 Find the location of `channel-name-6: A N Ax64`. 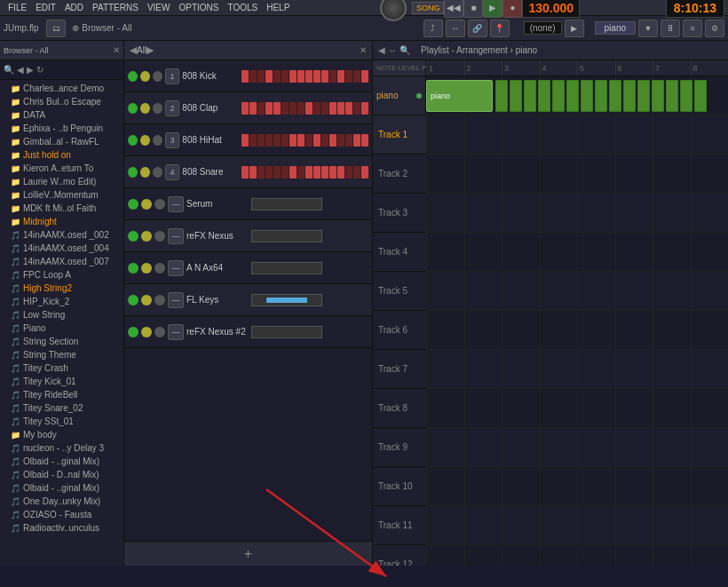

channel-name-6: A N Ax64 is located at coordinates (218, 268).